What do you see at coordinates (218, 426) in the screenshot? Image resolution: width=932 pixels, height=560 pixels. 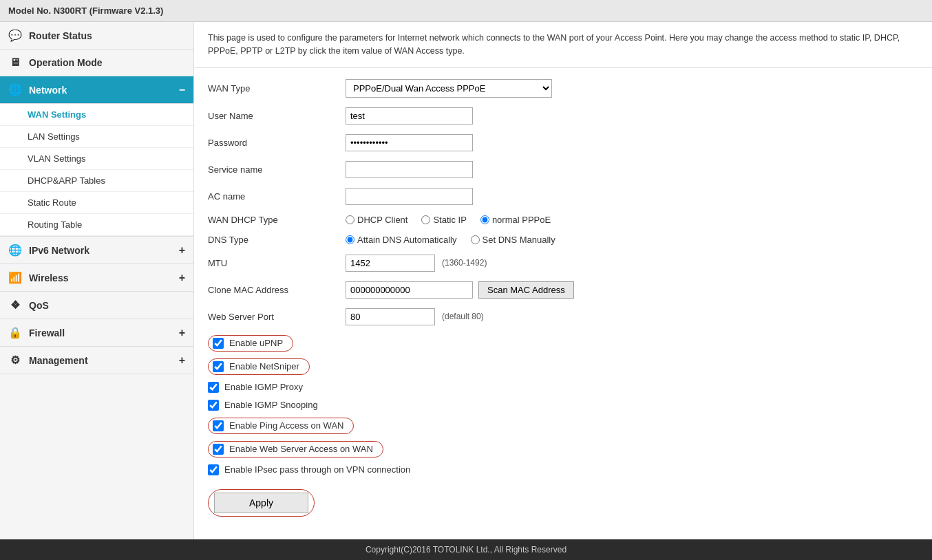 I see `ping-wan-checkbox` at bounding box center [218, 426].